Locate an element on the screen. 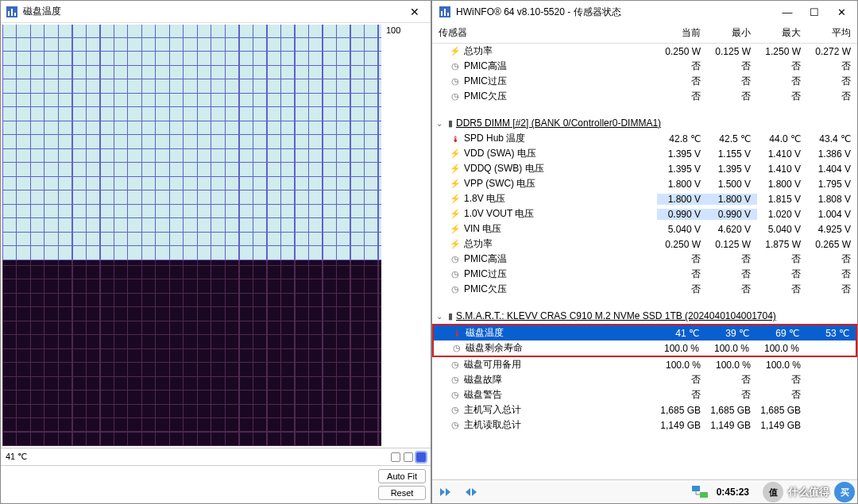 This screenshot has width=858, height=504. section-label: S.M.A.R.T.: KLEVV CRAS C910 M.2 NVMe SSD… is located at coordinates (616, 316).